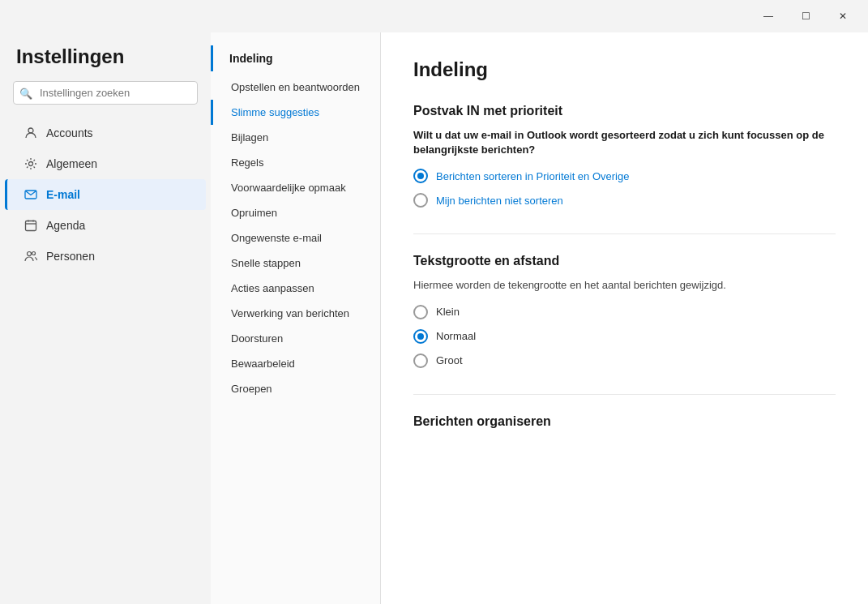 This screenshot has width=868, height=604. What do you see at coordinates (295, 389) in the screenshot?
I see `middle-item-groepen: Groepen` at bounding box center [295, 389].